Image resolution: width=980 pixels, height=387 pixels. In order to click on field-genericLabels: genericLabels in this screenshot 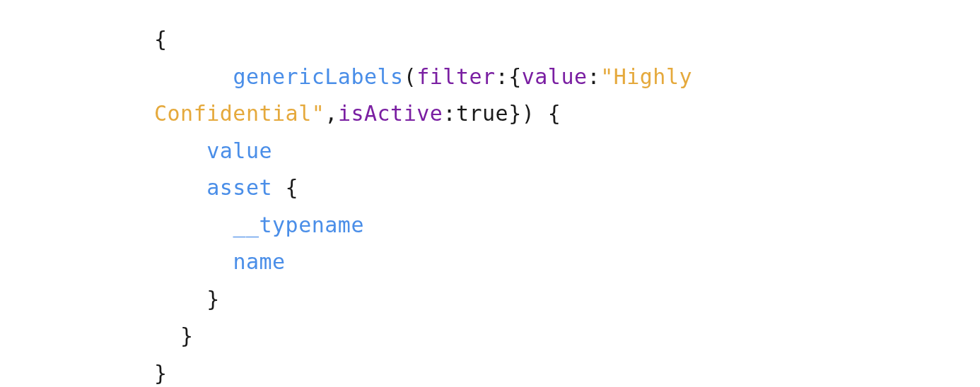, I will do `click(318, 76)`.